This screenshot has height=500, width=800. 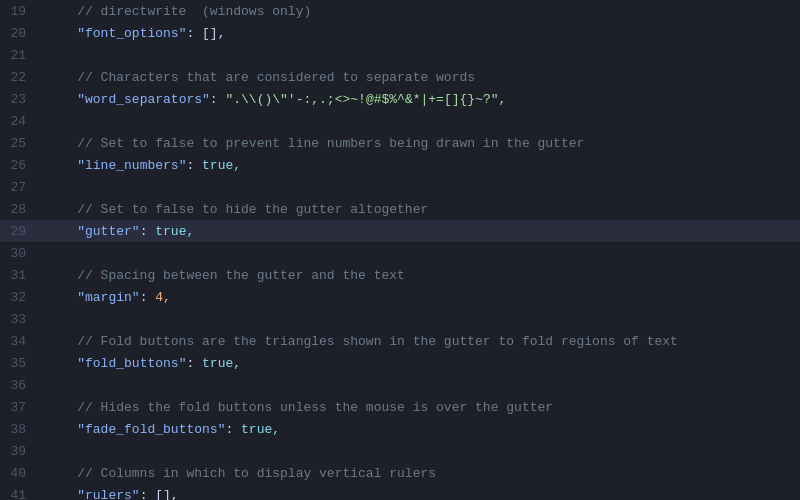 What do you see at coordinates (400, 77) in the screenshot?
I see `code-line: 22 // Characters that are considered to …` at bounding box center [400, 77].